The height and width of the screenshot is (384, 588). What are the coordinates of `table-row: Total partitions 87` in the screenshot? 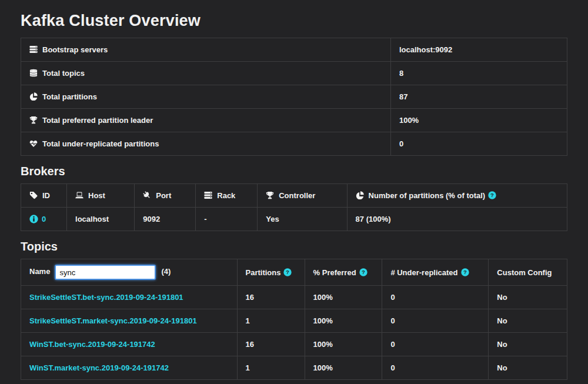 It's located at (294, 97).